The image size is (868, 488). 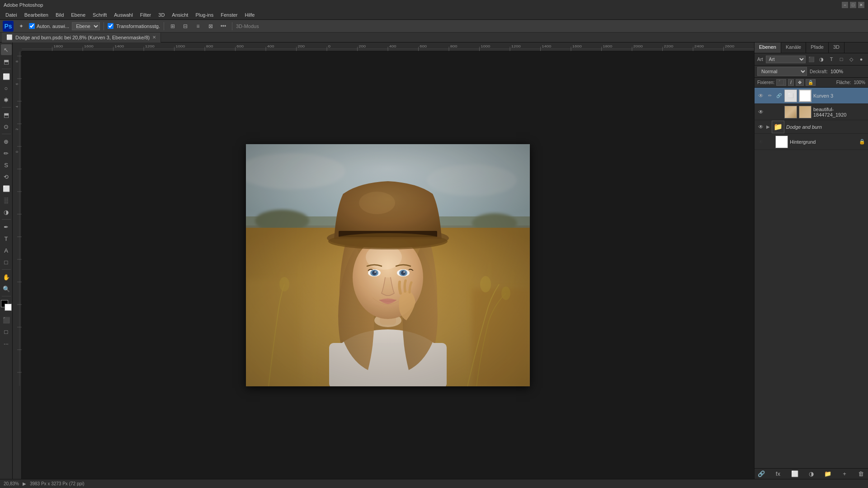 I want to click on filter-adjust-btn: ◑, so click(x=821, y=59).